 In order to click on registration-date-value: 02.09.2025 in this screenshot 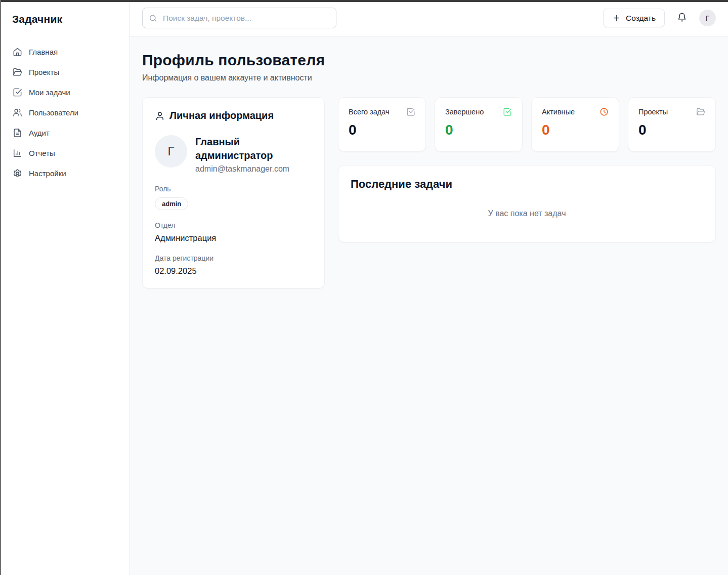, I will do `click(234, 271)`.